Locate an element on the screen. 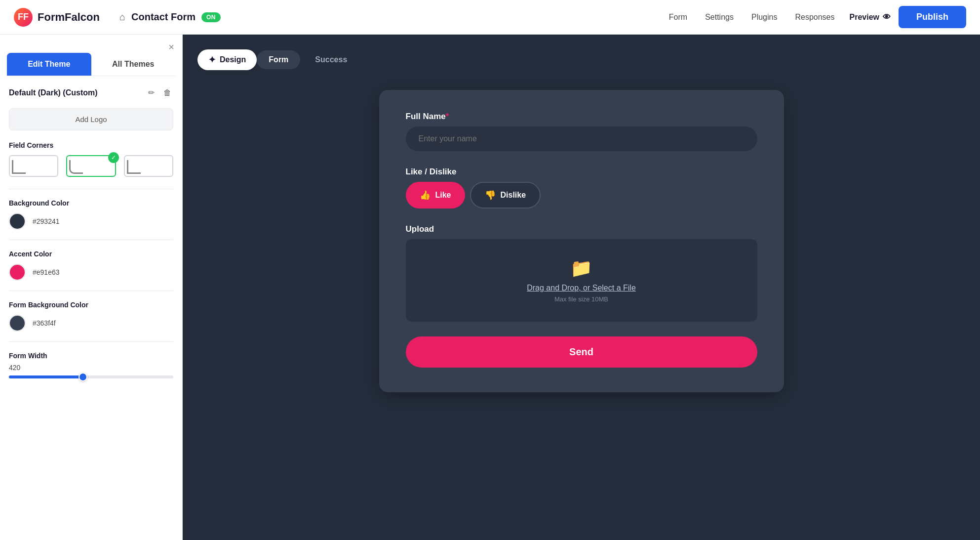  theme-actions: ✏ 🗑 is located at coordinates (160, 93).